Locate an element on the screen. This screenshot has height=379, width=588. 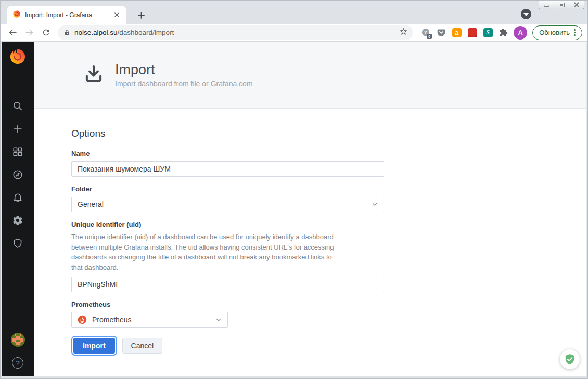
kebab-menu-icon is located at coordinates (574, 32).